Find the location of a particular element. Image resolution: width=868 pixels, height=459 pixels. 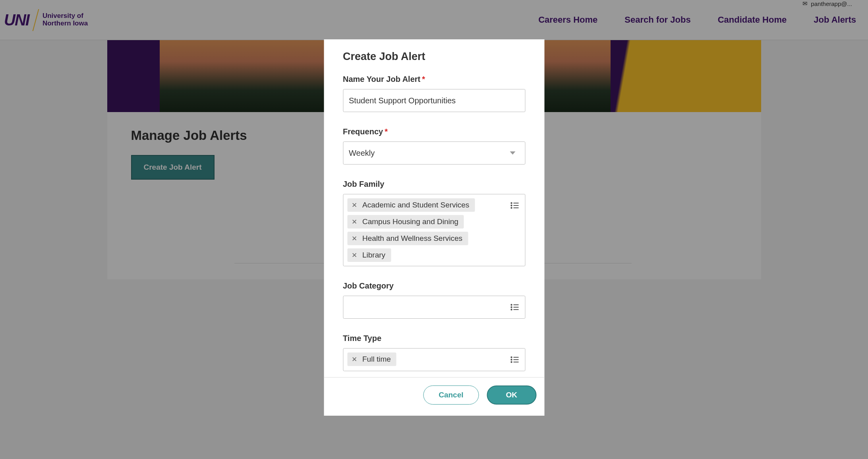

chip-label: Library is located at coordinates (374, 255).